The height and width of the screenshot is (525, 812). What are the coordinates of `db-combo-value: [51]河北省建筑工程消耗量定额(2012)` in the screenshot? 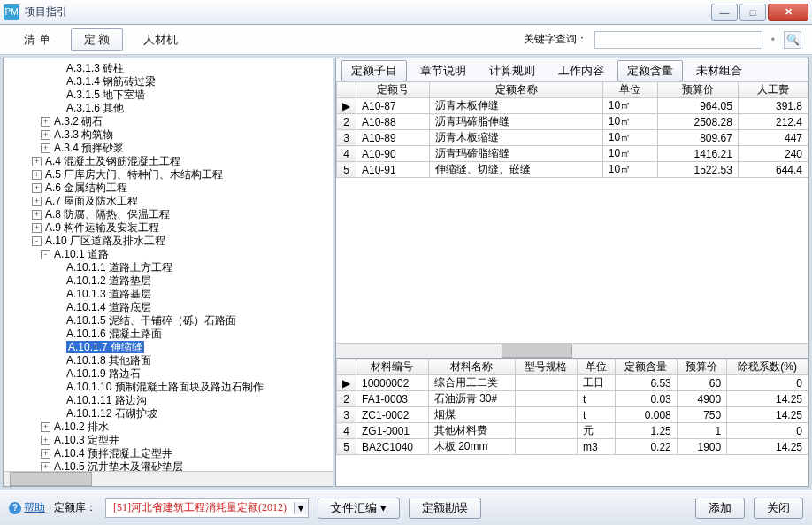 It's located at (200, 508).